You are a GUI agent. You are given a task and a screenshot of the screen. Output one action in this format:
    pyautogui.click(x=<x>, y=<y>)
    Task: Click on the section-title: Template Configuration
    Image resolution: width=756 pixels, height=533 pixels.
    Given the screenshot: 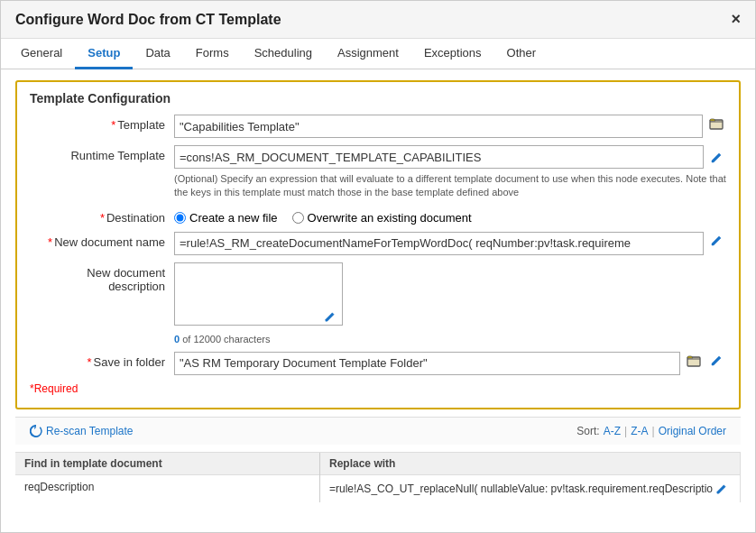 What is the action you would take?
    pyautogui.click(x=378, y=98)
    